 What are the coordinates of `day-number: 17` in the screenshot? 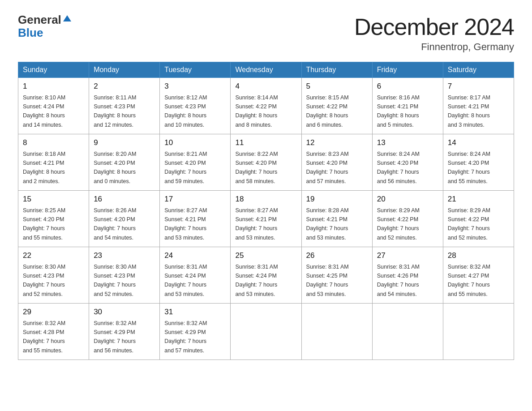 It's located at (195, 199).